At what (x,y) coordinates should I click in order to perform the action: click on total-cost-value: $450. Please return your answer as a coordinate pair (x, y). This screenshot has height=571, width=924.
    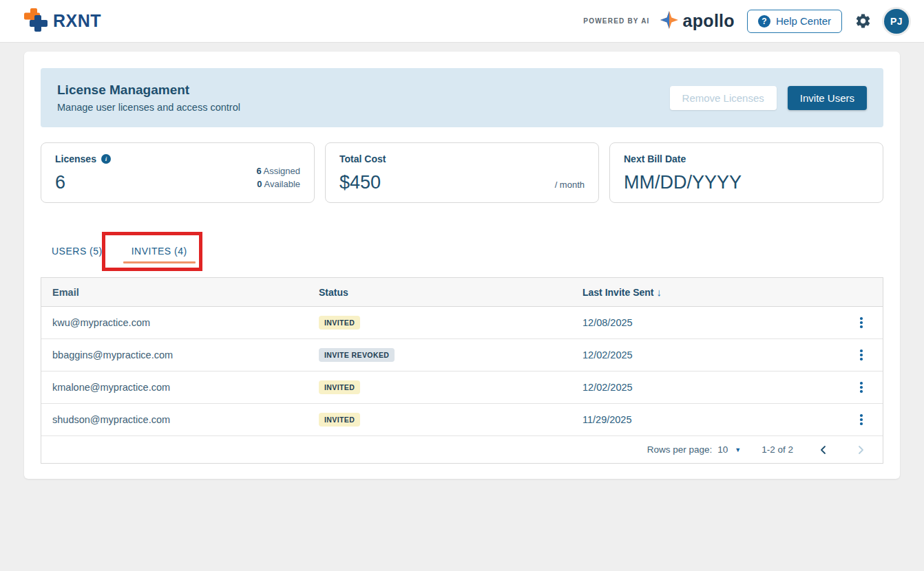
    Looking at the image, I should click on (462, 183).